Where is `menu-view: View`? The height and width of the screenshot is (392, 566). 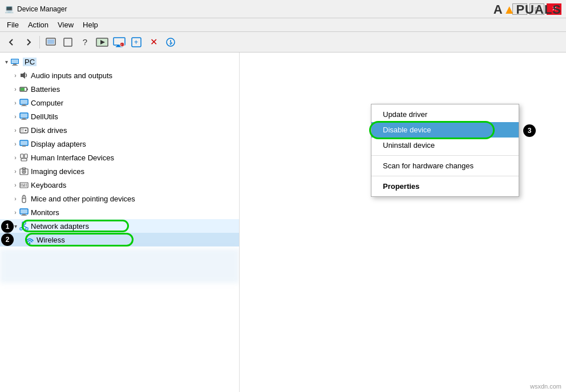 menu-view: View is located at coordinates (66, 25).